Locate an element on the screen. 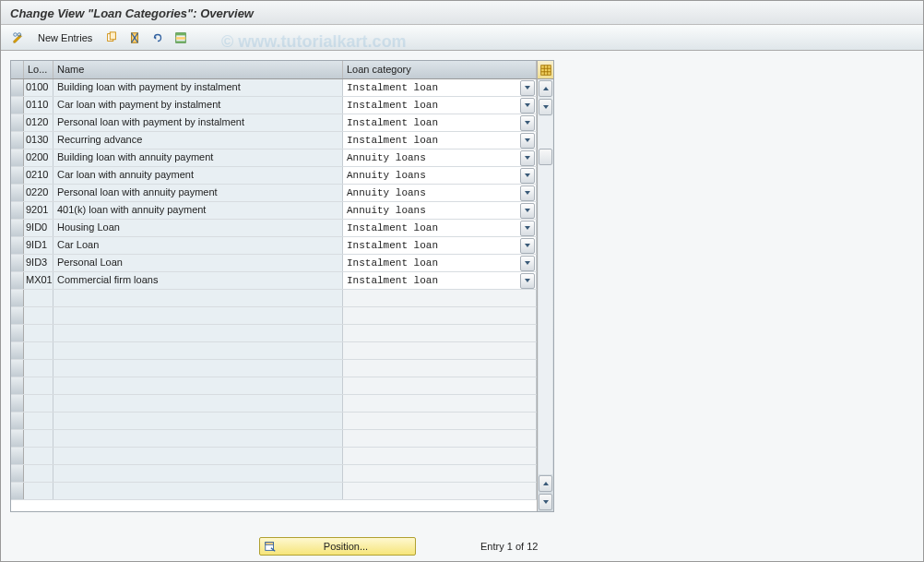 The width and height of the screenshot is (924, 562). scroll-thumb is located at coordinates (546, 157).